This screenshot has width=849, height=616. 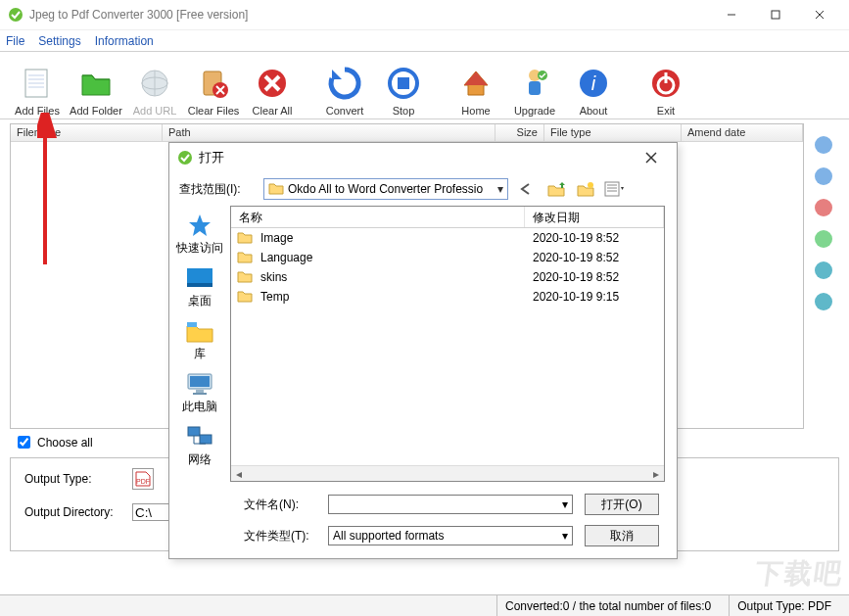 What do you see at coordinates (143, 479) in the screenshot?
I see `pdf-icon: PDF` at bounding box center [143, 479].